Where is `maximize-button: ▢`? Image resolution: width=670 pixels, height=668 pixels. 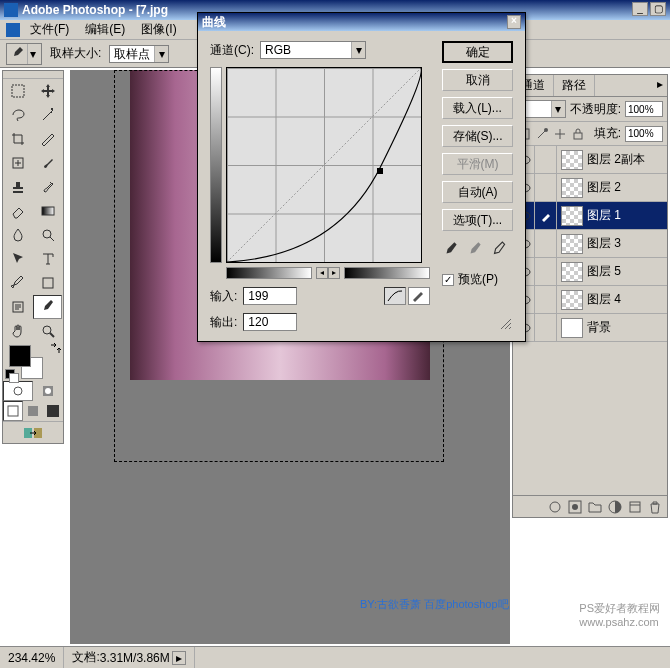
maximize-button: ▢ is located at coordinates (658, 9).